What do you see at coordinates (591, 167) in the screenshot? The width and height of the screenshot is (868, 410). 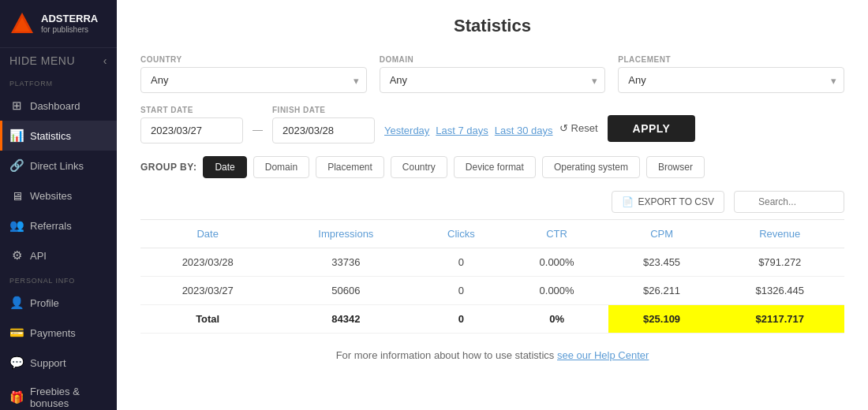 I see `group-btn-operating-system: Operating system` at bounding box center [591, 167].